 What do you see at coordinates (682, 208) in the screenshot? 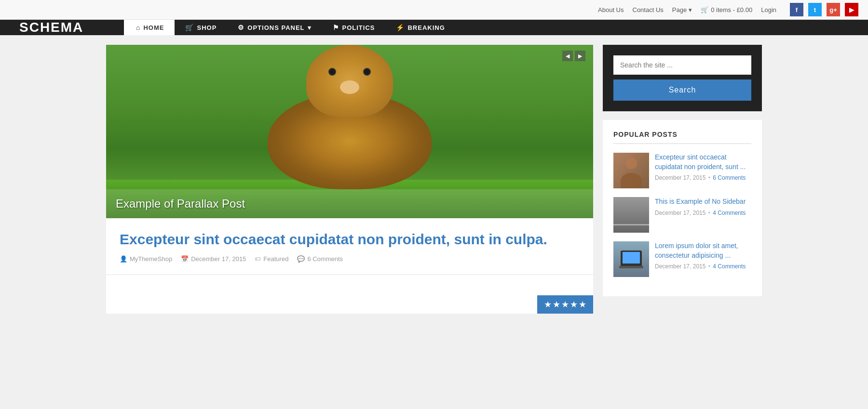
I see `popular-posts-widget: POPULAR POSTS Excepteur sint occaecat cu…` at bounding box center [682, 208].